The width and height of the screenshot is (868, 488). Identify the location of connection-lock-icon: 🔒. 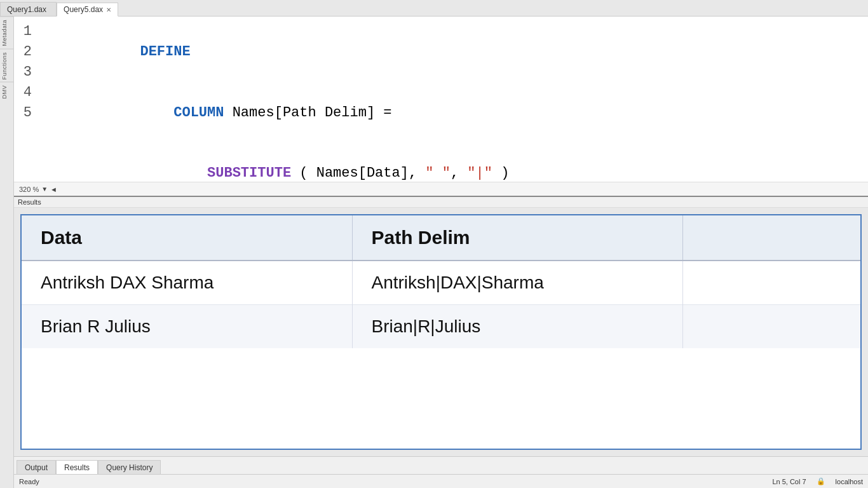
(821, 482).